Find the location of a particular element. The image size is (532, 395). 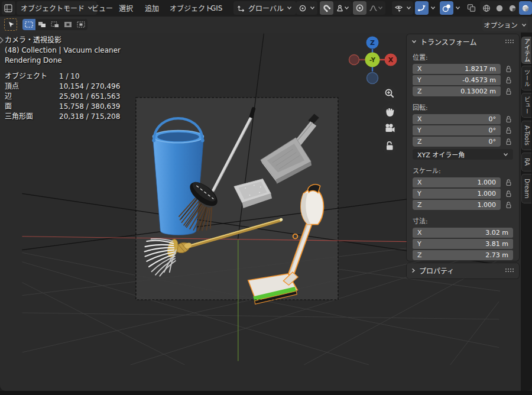

select-mode-intersect-button is located at coordinates (81, 25).